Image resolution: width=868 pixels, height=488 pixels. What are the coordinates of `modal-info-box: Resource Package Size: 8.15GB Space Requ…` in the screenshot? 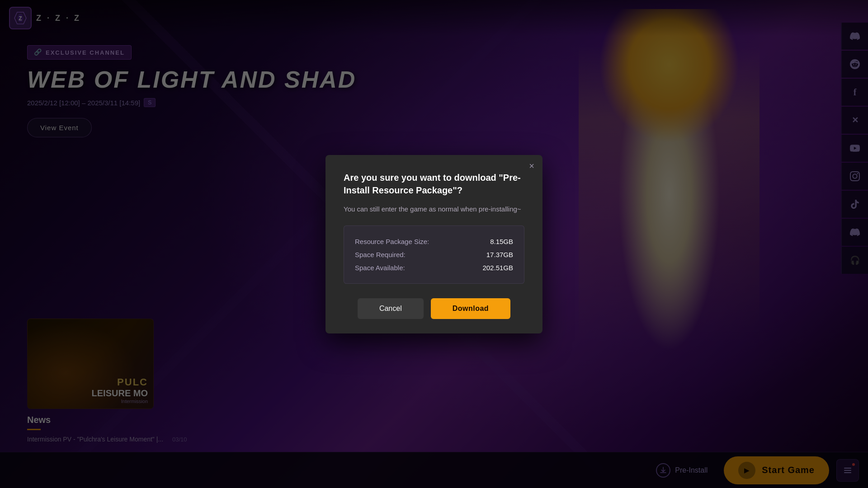 It's located at (434, 255).